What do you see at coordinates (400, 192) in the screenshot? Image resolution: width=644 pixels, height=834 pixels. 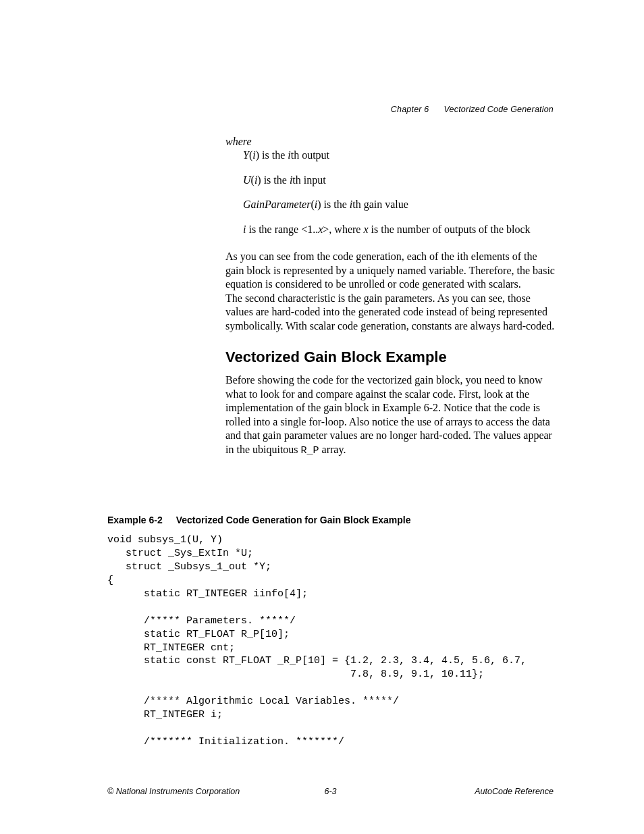 I see `definitions-list: Y(i) is the ith output U(i) is the ith i…` at bounding box center [400, 192].